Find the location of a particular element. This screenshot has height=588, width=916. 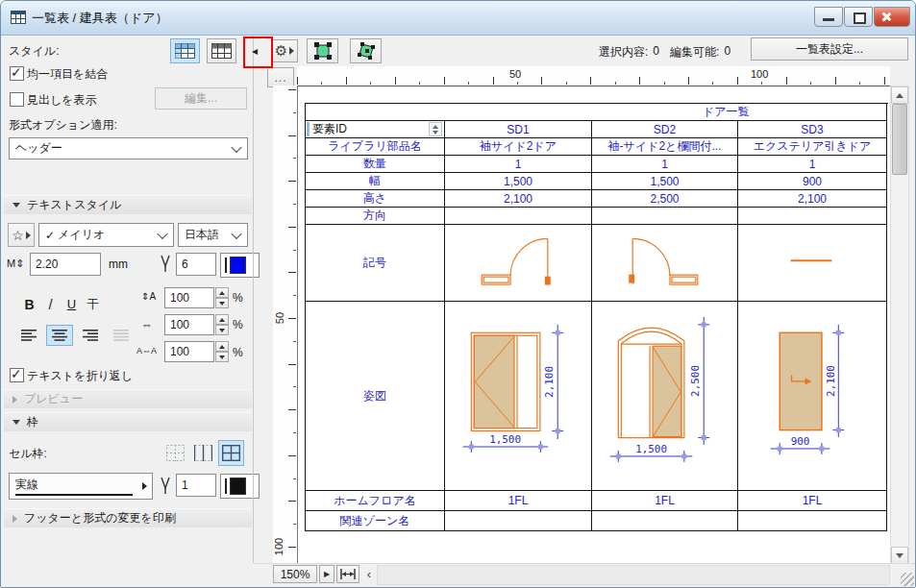

style-grid-detailed-button is located at coordinates (185, 51).